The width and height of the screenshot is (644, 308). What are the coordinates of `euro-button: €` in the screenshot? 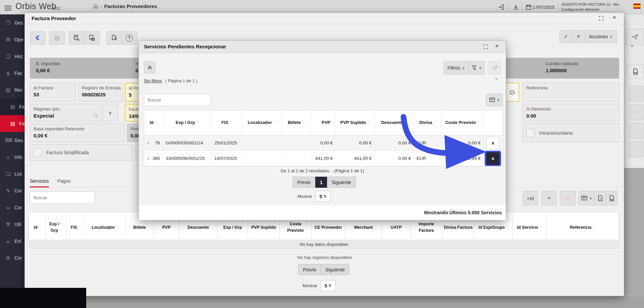 It's located at (38, 38).